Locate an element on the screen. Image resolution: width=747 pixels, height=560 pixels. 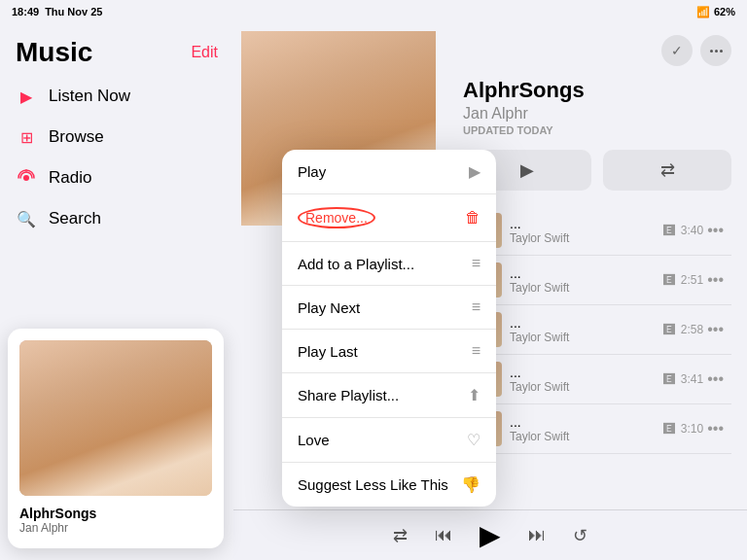
menu-item-love: Love ♡ is located at coordinates (389, 440).